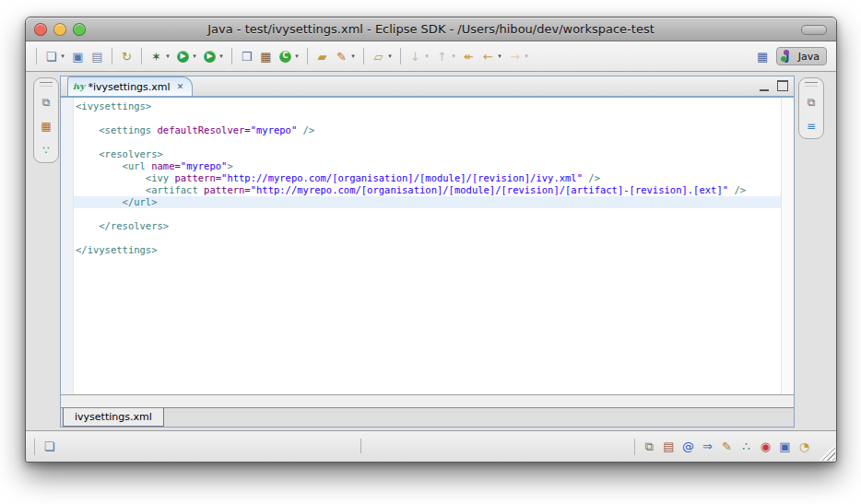  I want to click on zoom-window-button, so click(79, 29).